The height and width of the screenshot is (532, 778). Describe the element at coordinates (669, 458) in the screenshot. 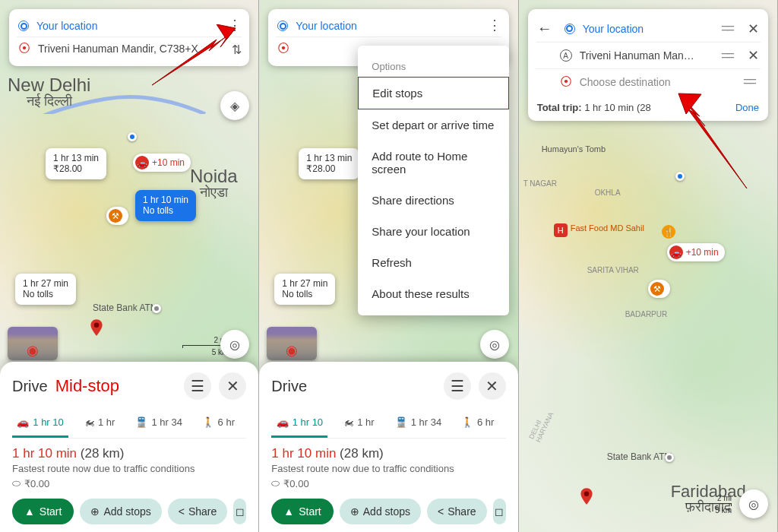

I see `waypoint-bank` at that location.